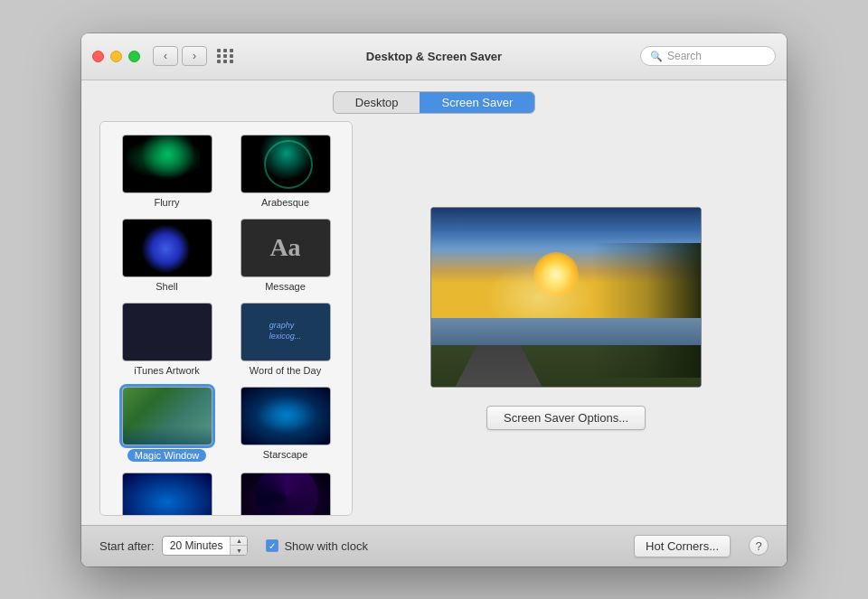  What do you see at coordinates (205, 546) in the screenshot?
I see `start-after-stepper: 20 Minutes ▲ ▼` at bounding box center [205, 546].